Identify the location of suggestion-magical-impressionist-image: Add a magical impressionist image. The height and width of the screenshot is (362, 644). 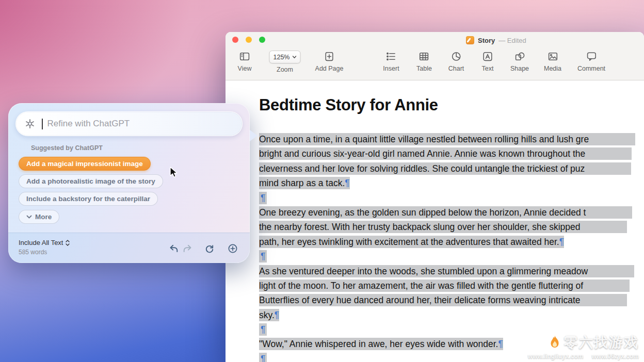
(85, 164).